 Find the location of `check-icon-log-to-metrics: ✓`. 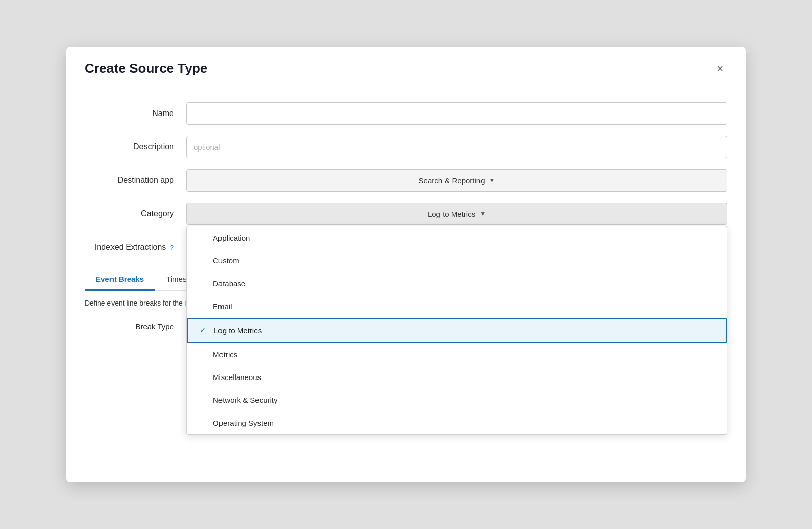

check-icon-log-to-metrics: ✓ is located at coordinates (204, 330).